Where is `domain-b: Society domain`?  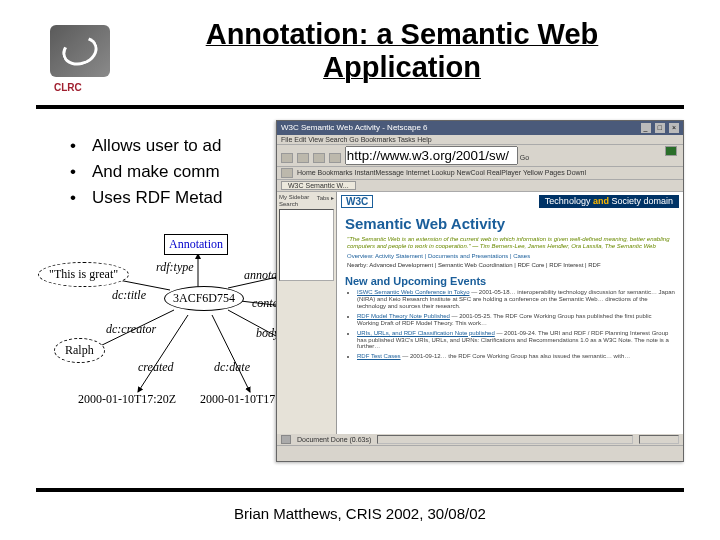 domain-b: Society domain is located at coordinates (642, 201).